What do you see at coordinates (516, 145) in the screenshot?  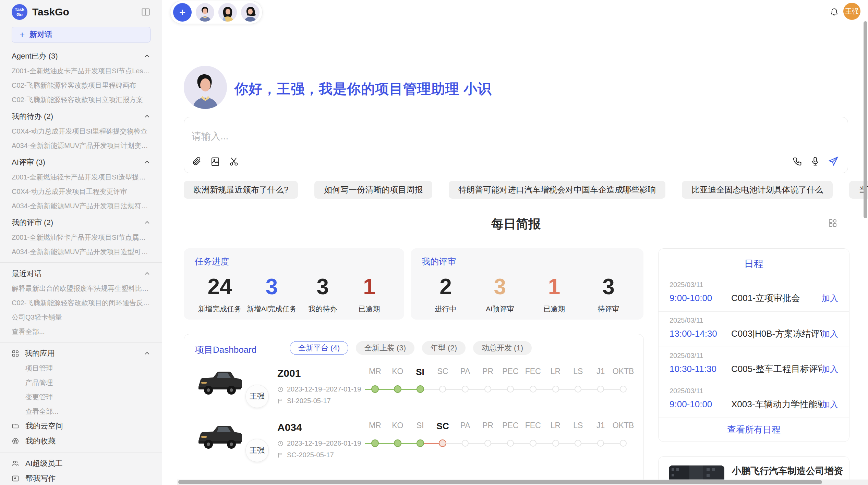 I see `message-composer` at bounding box center [516, 145].